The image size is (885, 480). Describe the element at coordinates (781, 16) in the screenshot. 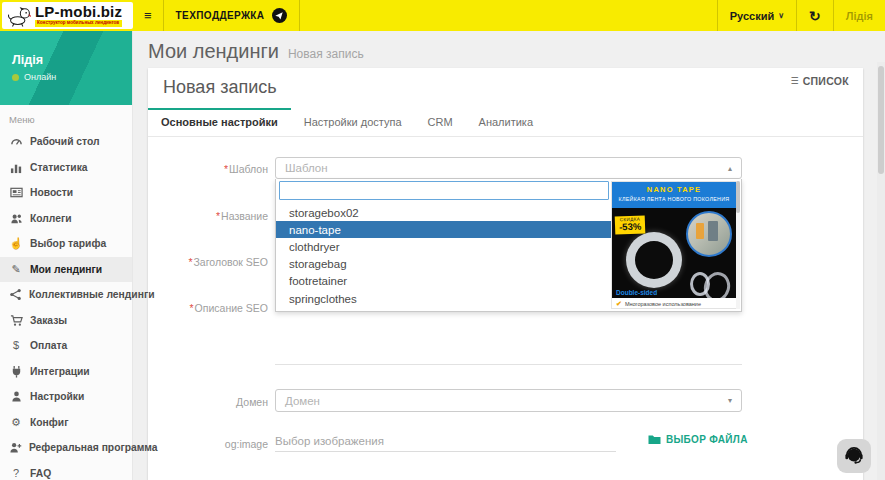

I see `chevron-down-icon: ∨` at that location.